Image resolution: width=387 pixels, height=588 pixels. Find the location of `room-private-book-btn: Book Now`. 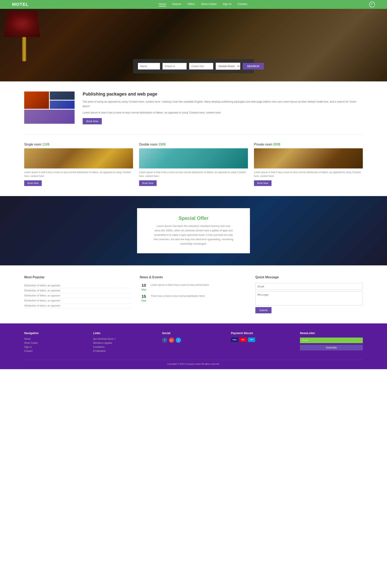

room-private-book-btn: Book Now is located at coordinates (263, 183).